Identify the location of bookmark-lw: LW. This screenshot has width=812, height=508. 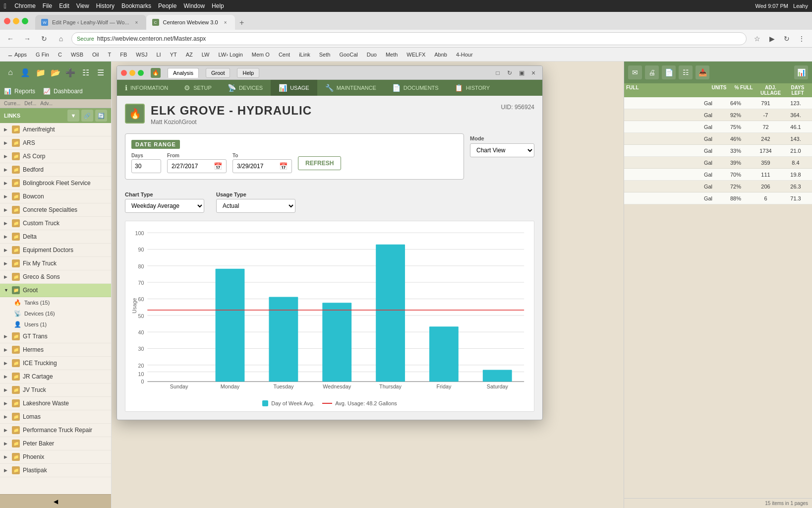
(206, 55).